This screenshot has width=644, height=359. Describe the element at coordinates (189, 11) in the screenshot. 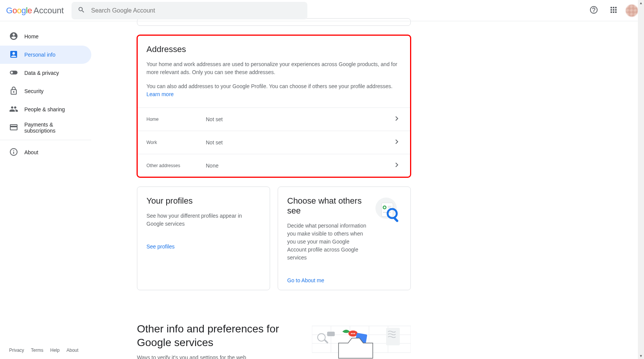

I see `search-bar` at that location.